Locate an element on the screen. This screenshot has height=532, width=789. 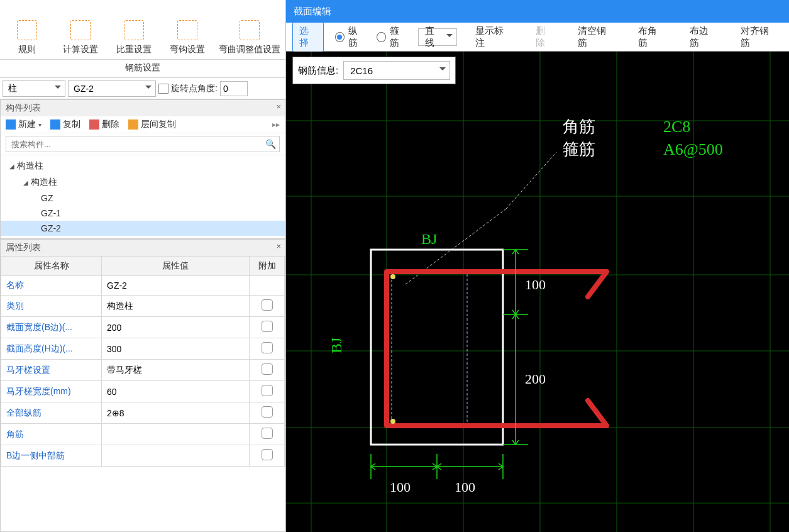
property-row: 角筋 is located at coordinates (143, 435).